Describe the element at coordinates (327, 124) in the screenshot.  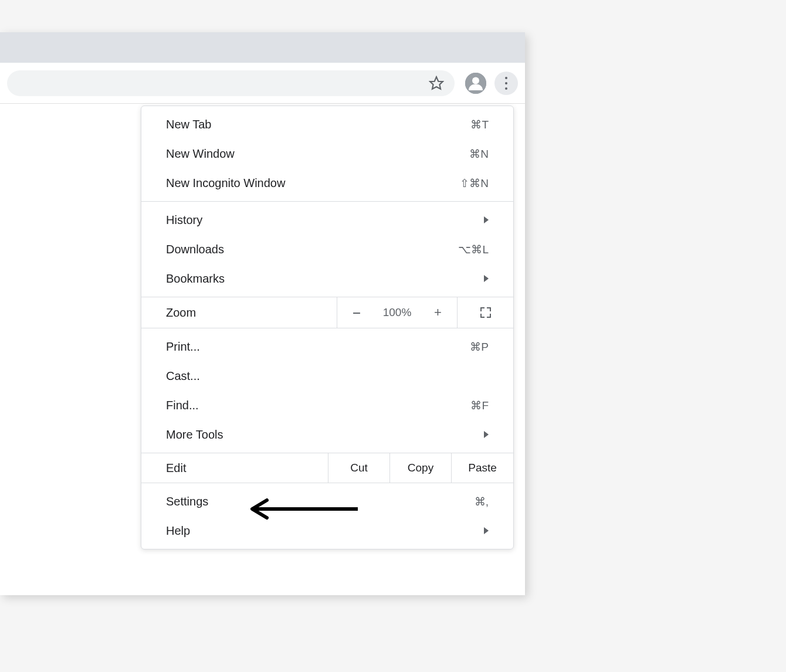
I see `menu-item-new-tab: New Tab ⌘T` at that location.